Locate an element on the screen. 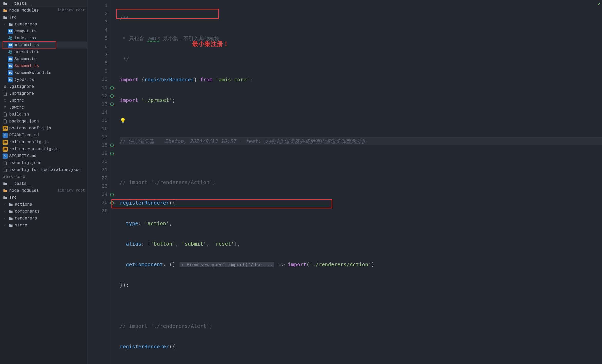 Image resolution: width=602 pixels, height=364 pixels. tree-item-src: src is located at coordinates (44, 17).